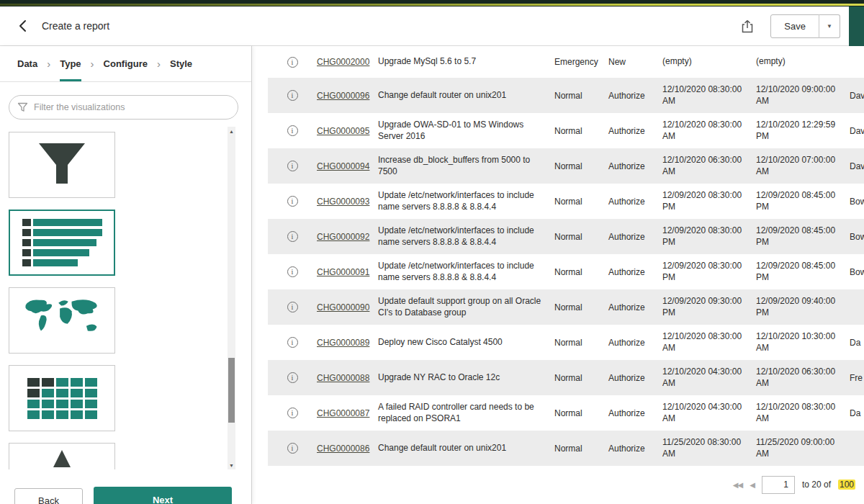 This screenshot has height=504, width=864. I want to click on funnel-chart-icon, so click(62, 165).